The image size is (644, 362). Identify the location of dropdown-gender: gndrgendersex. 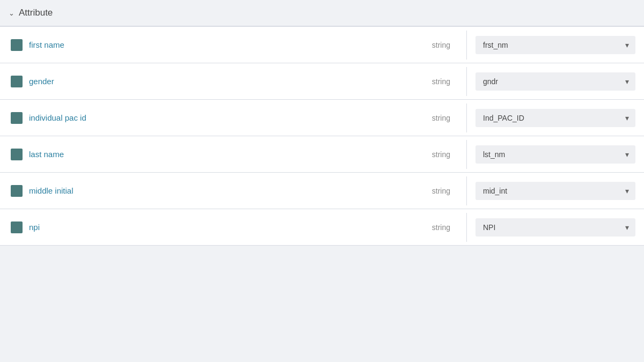
(555, 82).